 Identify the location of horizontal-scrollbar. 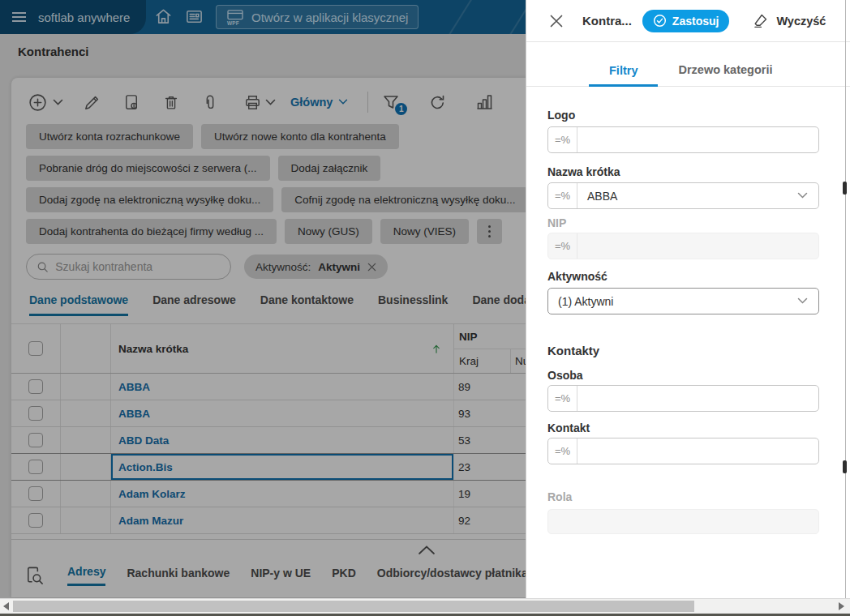
(425, 606).